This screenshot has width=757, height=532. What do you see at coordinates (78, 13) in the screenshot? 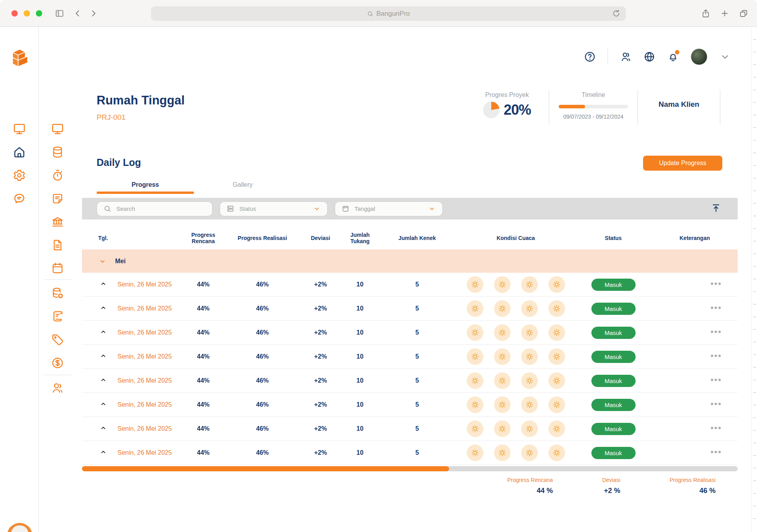
I see `back-icon` at bounding box center [78, 13].